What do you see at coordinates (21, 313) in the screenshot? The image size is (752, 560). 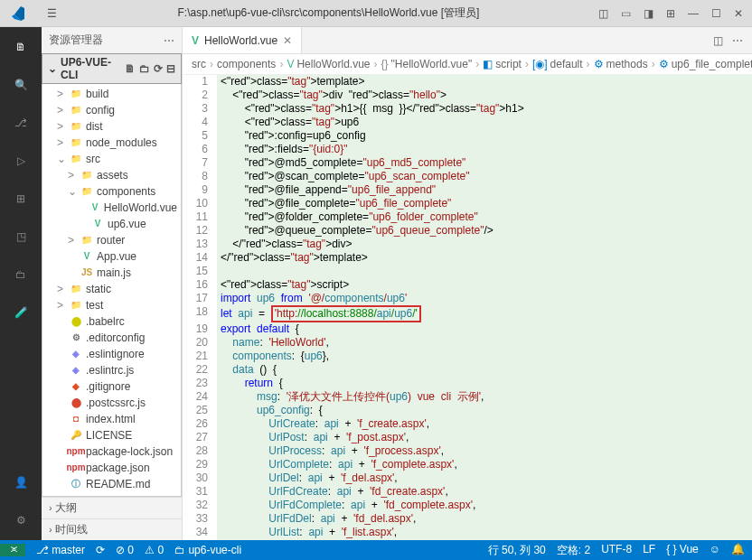 I see `testing-icon: 🧪` at bounding box center [21, 313].